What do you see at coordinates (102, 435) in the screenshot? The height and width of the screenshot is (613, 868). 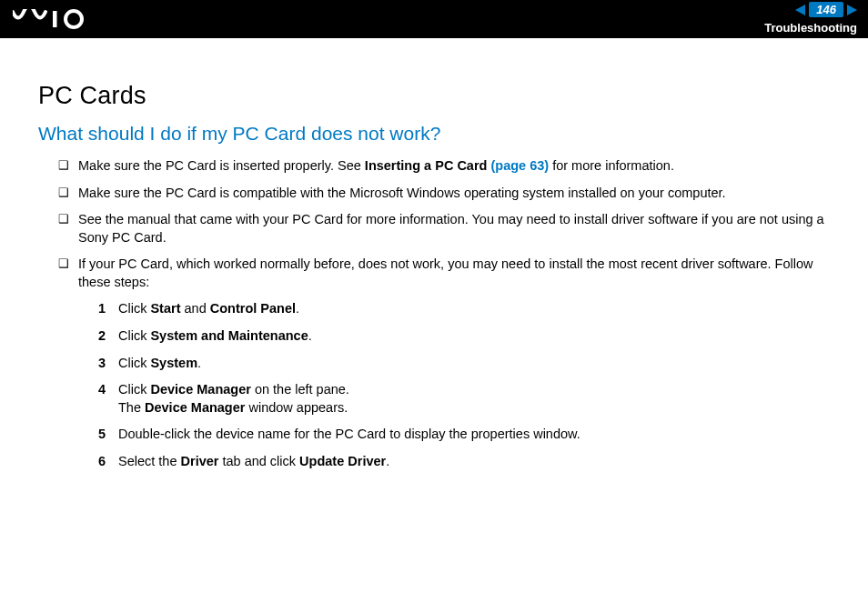 I see `step-number: 5` at bounding box center [102, 435].